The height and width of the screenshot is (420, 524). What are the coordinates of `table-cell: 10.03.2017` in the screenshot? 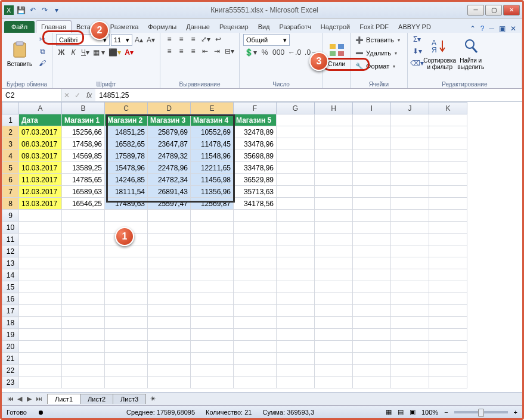 It's located at (41, 168).